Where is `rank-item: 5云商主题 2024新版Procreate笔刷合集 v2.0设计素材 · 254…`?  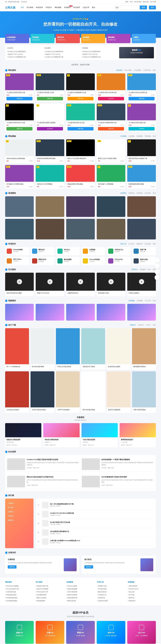 rank-item: 5云商主题 2024新版Procreate笔刷合集 v2.0设计素材 · 254… is located at coordinates (96, 542).